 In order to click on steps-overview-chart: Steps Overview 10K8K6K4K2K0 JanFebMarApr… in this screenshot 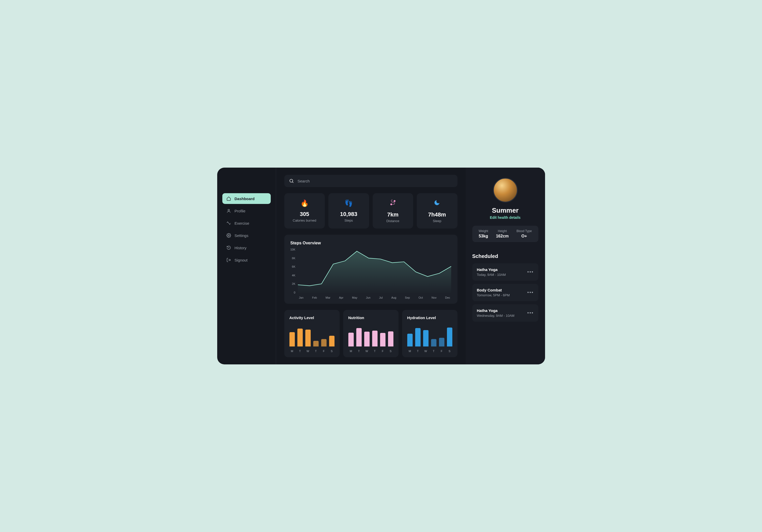, I will do `click(371, 269)`.